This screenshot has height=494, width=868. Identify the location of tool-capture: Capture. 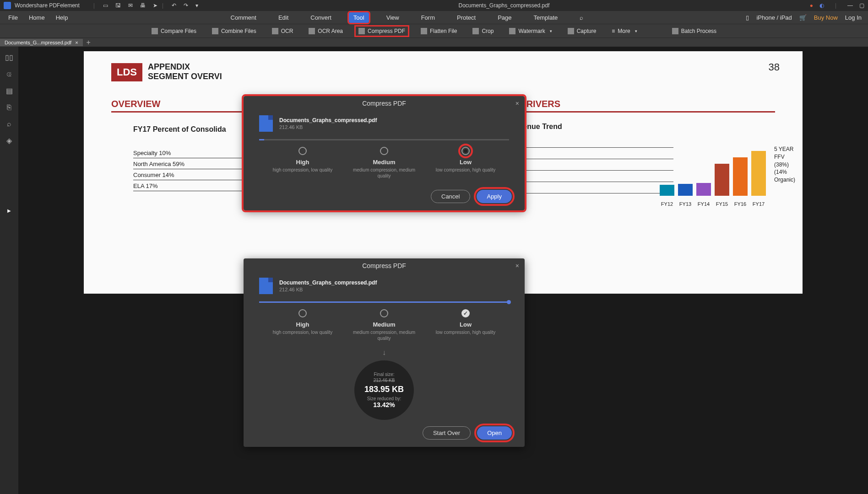
(582, 31).